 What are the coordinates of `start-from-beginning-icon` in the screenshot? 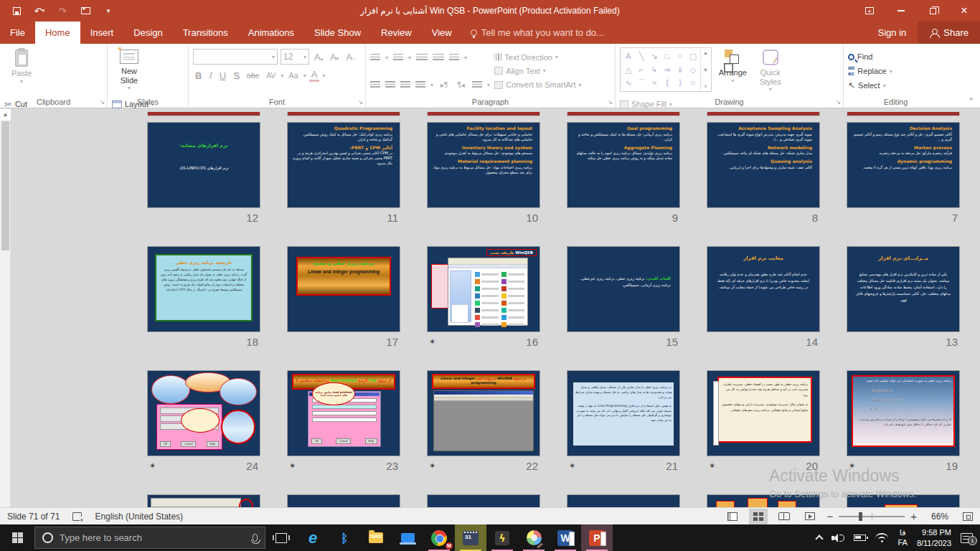 It's located at (85, 11).